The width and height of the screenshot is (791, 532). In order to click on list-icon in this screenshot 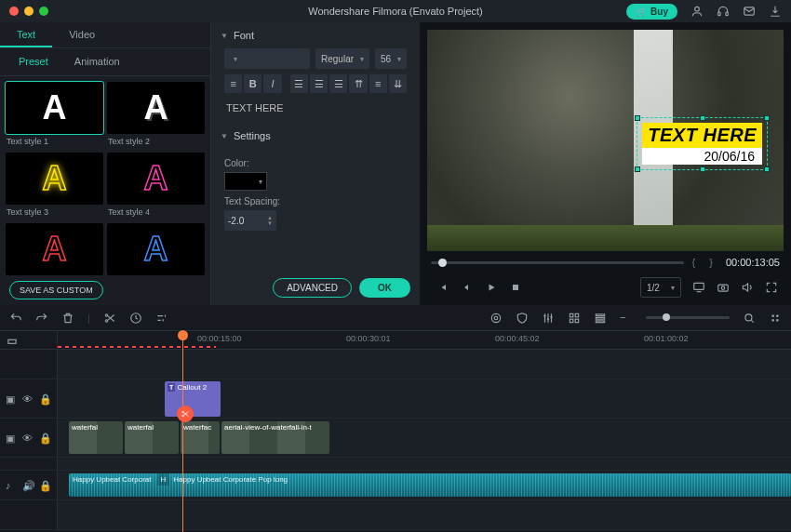, I will do `click(600, 318)`.